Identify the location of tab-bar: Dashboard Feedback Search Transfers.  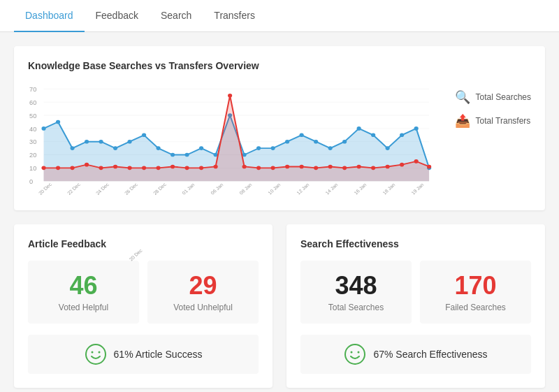
(280, 16).